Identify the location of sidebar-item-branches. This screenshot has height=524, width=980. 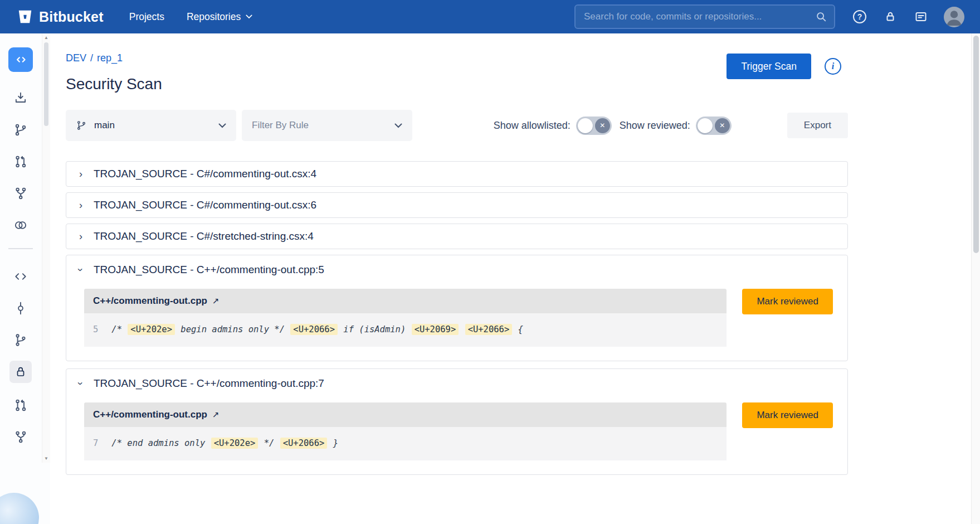
(21, 340).